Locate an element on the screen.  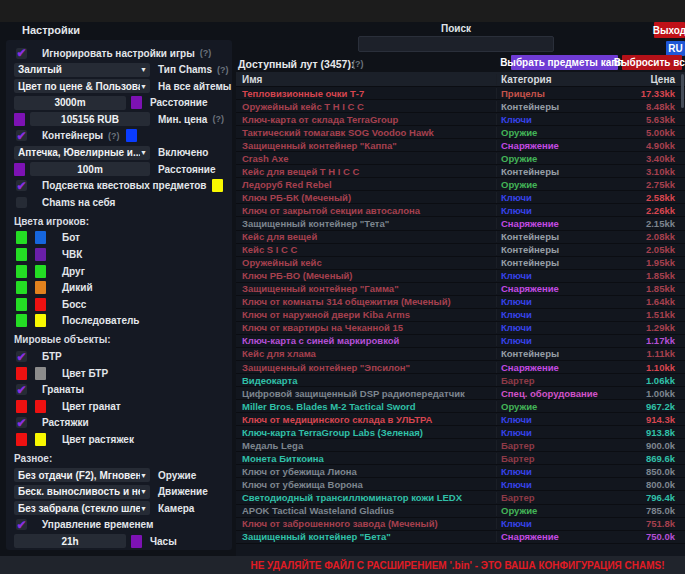
item-category: Снаряжение is located at coordinates (558, 536).